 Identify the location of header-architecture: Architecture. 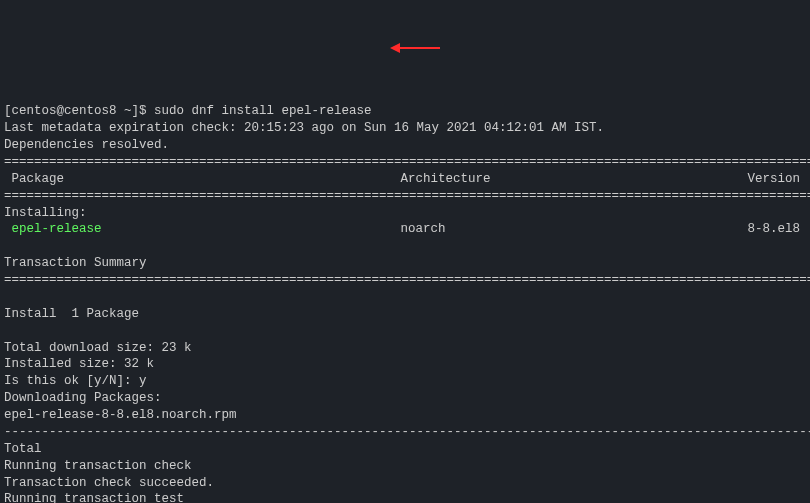
(574, 180).